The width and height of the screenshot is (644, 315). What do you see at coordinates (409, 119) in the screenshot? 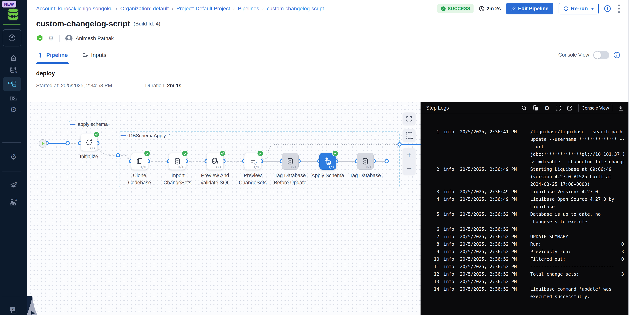
I see `canvas-fullscreen-button` at bounding box center [409, 119].